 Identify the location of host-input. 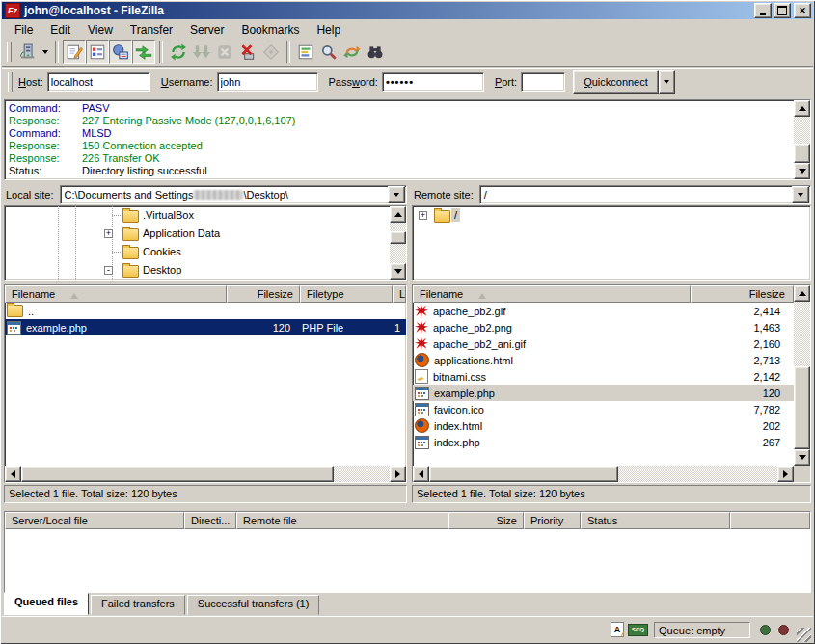
(98, 82).